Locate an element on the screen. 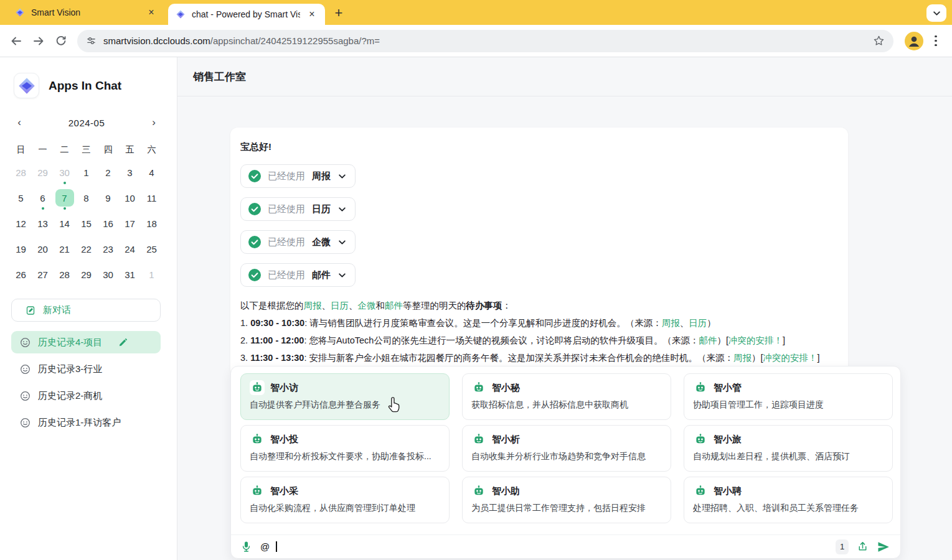 The width and height of the screenshot is (952, 560). profile-avatar is located at coordinates (914, 41).